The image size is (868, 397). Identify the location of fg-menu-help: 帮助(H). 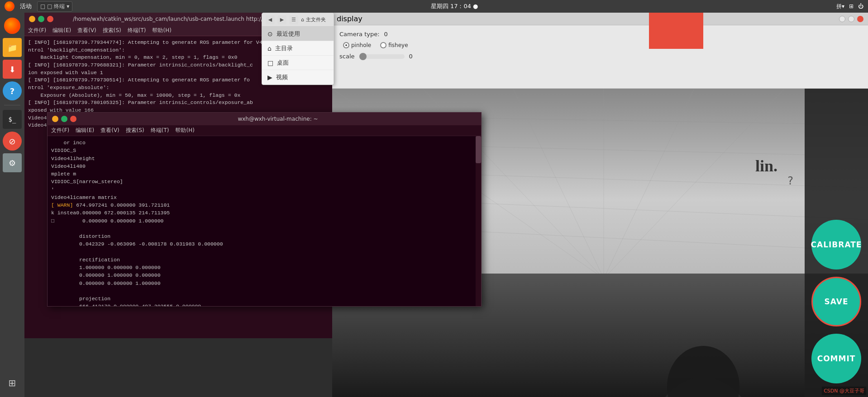
(185, 130).